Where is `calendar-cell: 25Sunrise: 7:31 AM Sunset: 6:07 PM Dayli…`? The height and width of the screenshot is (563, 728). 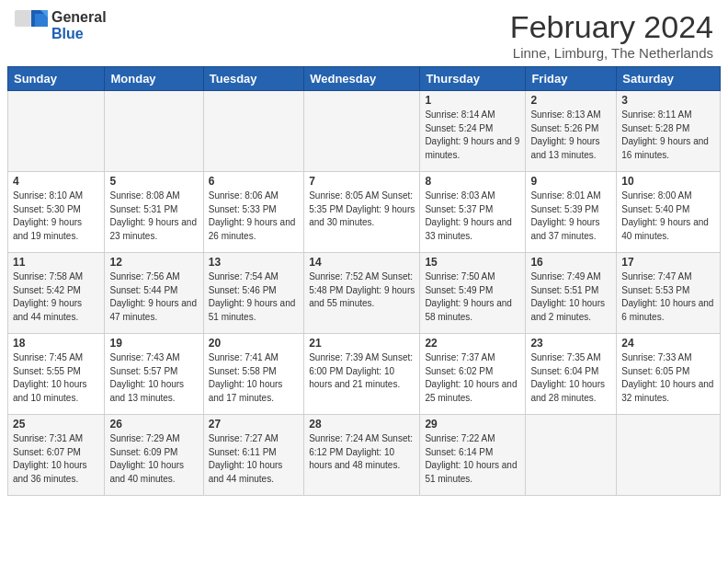
calendar-cell: 25Sunrise: 7:31 AM Sunset: 6:07 PM Dayli… is located at coordinates (57, 455).